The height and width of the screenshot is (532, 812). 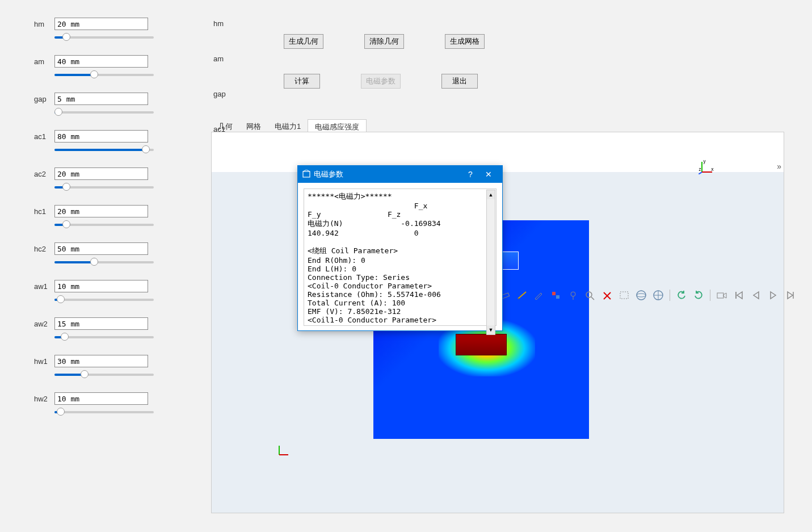 I want to click on exit-button: 退出, so click(x=460, y=81).